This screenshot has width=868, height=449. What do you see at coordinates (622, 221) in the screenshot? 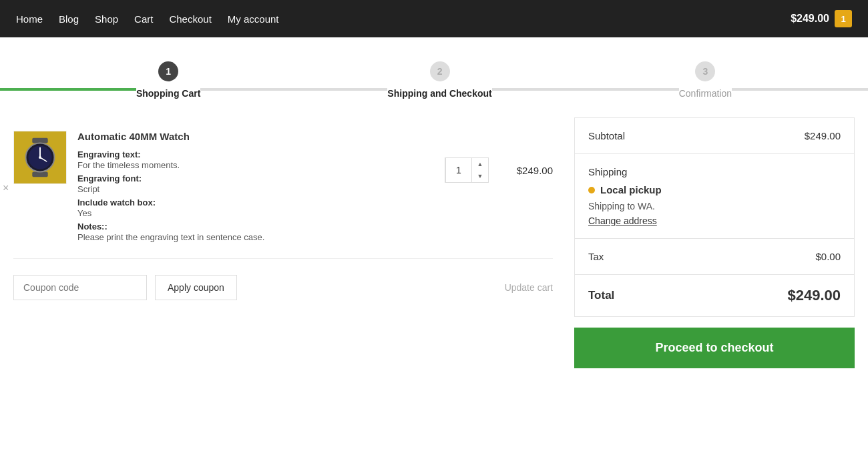
I see `change-address-link: Change address` at bounding box center [622, 221].